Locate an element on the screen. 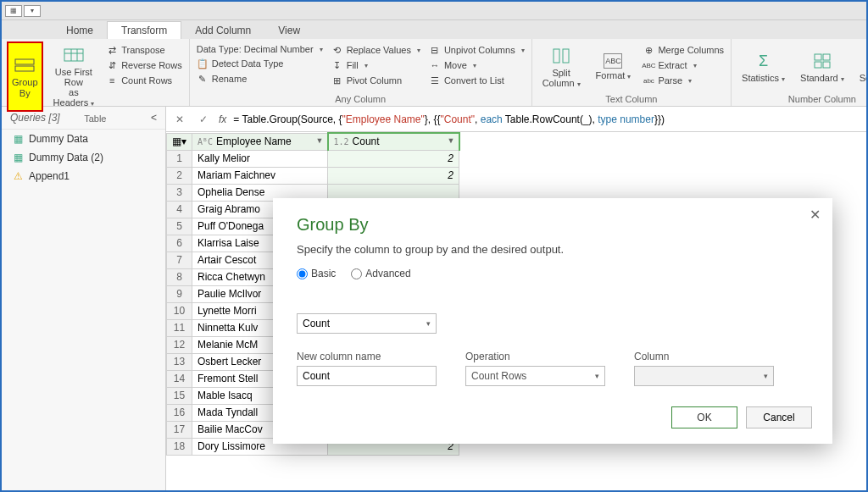 The image size is (868, 492). reverse-icon: ⇵ is located at coordinates (112, 65).